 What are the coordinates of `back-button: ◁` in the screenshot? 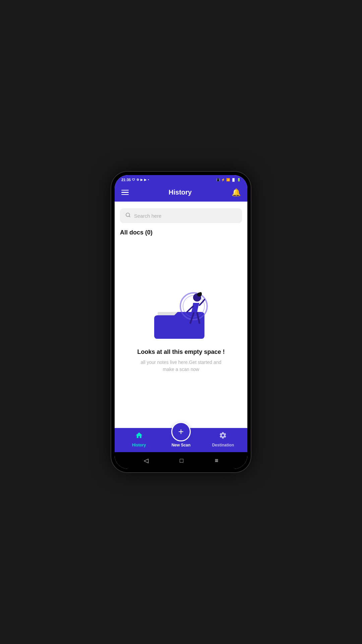 It's located at (146, 461).